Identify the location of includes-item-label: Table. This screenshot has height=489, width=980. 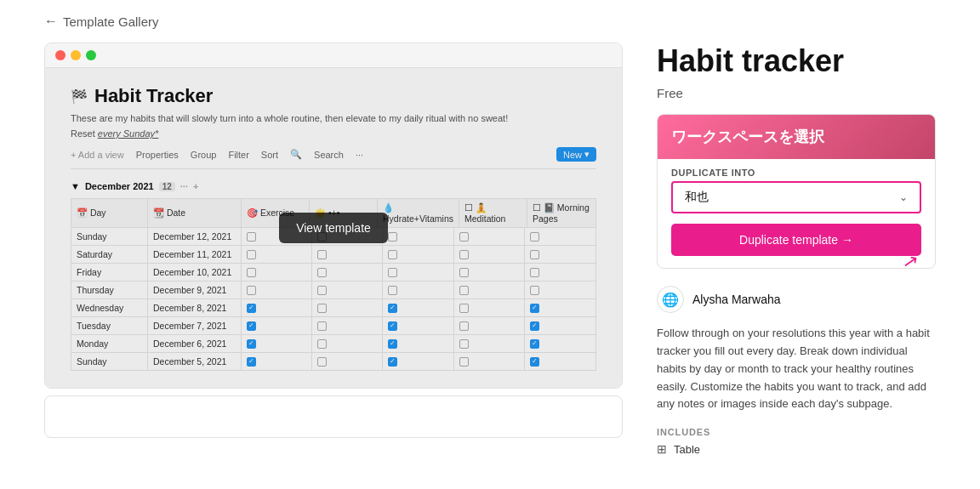
(687, 449).